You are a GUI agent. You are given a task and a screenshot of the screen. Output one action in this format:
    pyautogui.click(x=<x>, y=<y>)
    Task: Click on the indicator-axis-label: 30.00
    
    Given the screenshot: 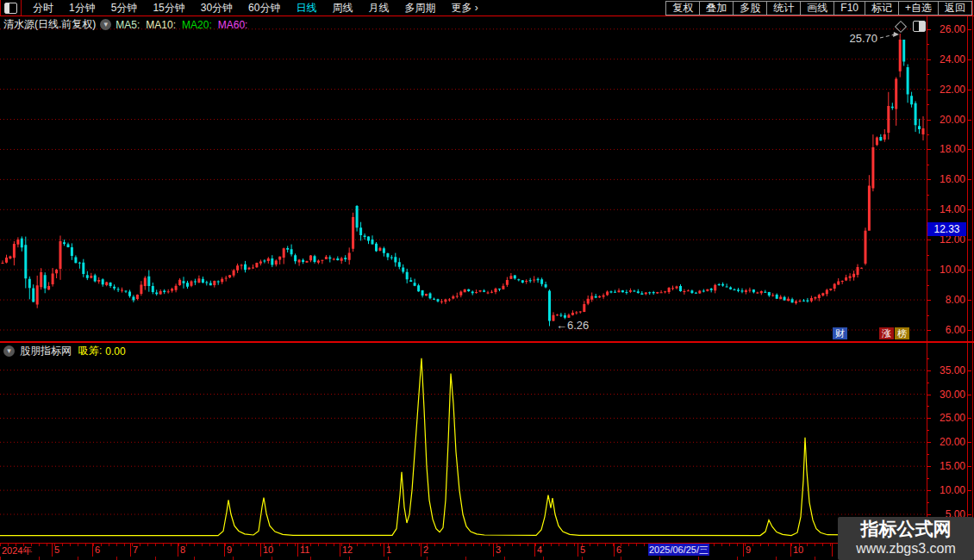 What is the action you would take?
    pyautogui.click(x=946, y=395)
    